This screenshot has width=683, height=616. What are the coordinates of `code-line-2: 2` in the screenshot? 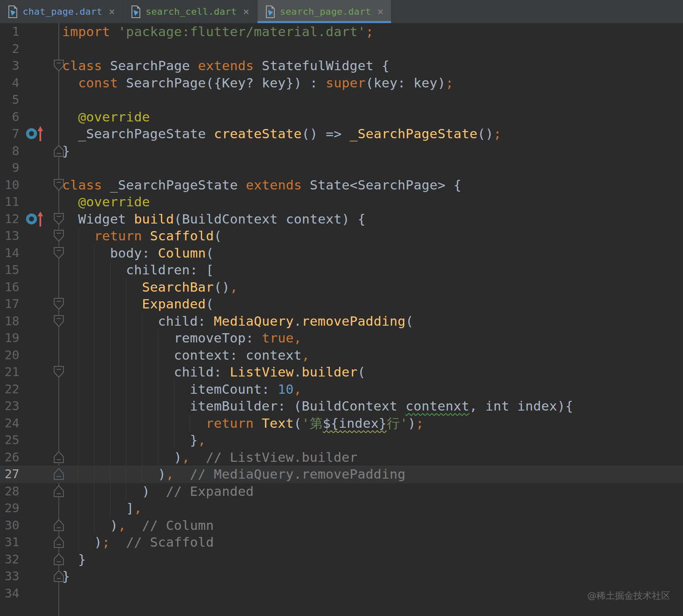 It's located at (342, 49).